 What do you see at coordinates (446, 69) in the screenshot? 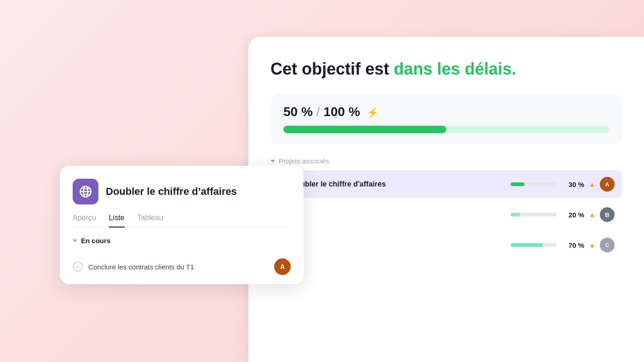
I see `main-title: Cet objectif est dans les délais.` at bounding box center [446, 69].